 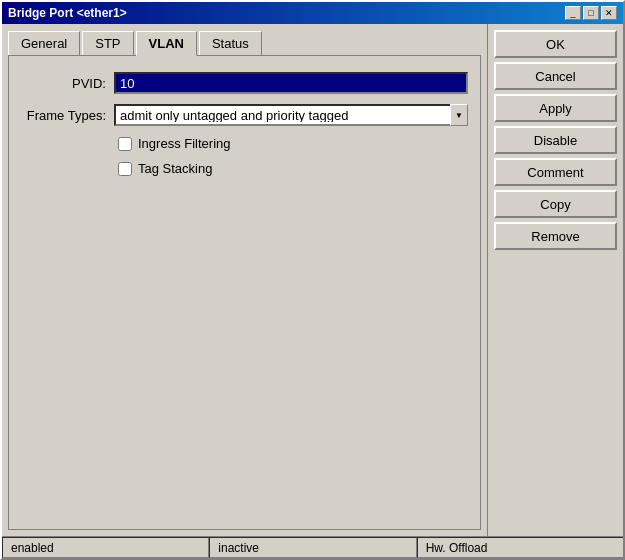 I want to click on frame-types-select: admit only untagged and priority tagged …, so click(x=291, y=115).